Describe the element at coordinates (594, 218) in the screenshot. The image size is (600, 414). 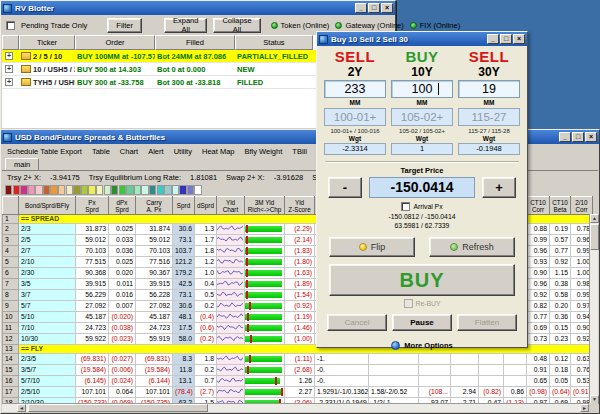
I see `scroll-up-icon: ▲` at that location.